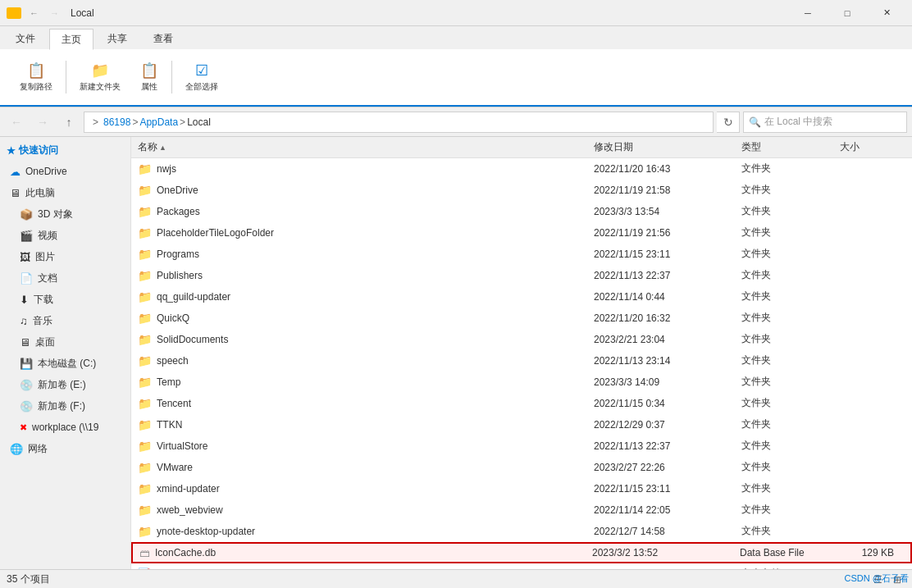  What do you see at coordinates (522, 276) in the screenshot?
I see `table-row: 📁 Publishers 2022/11/13 22:37 文件夹` at bounding box center [522, 276].